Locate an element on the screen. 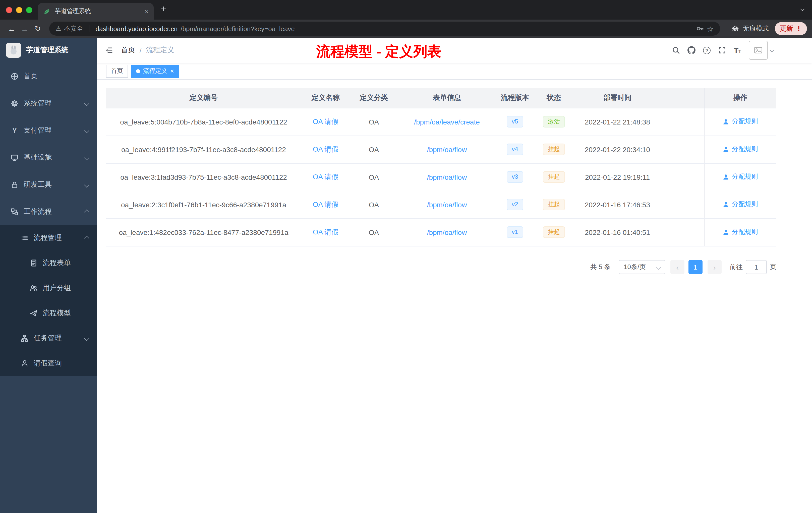  cell-definition-id: oa_leave:2:3c1f0ef1-76b1-11ec-9c66-a2380… is located at coordinates (204, 205).